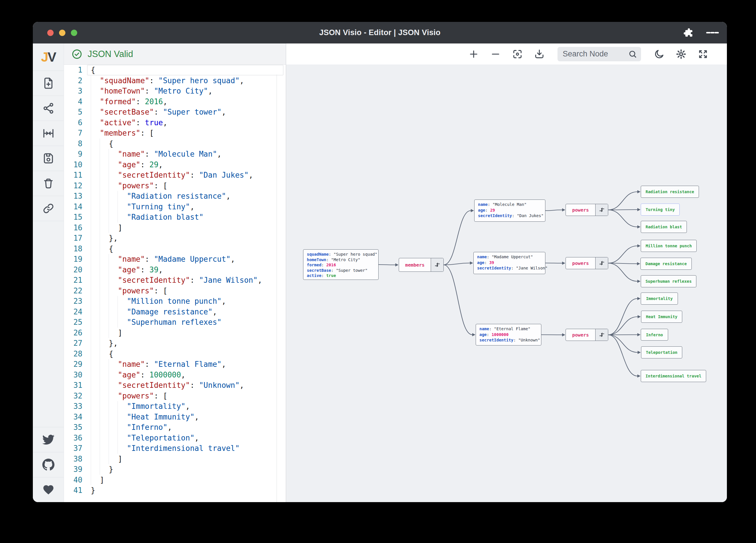 This screenshot has height=543, width=756. What do you see at coordinates (175, 144) in the screenshot?
I see `code-line: 8 {` at bounding box center [175, 144].